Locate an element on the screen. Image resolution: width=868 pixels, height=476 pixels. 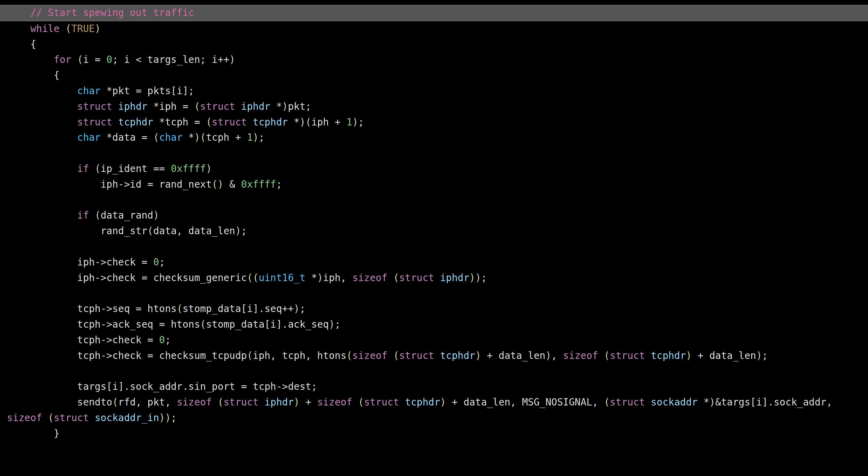
code-token: + data_len, MSG_NOSIGNAL, is located at coordinates (525, 402).